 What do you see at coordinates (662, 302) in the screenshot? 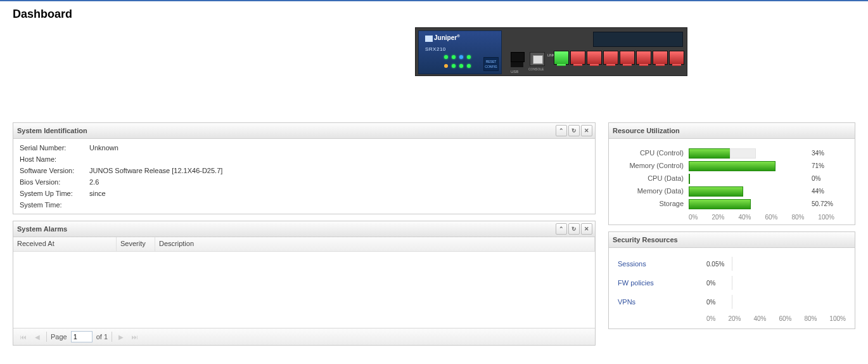
I see `security-link: VPNs` at bounding box center [662, 302].